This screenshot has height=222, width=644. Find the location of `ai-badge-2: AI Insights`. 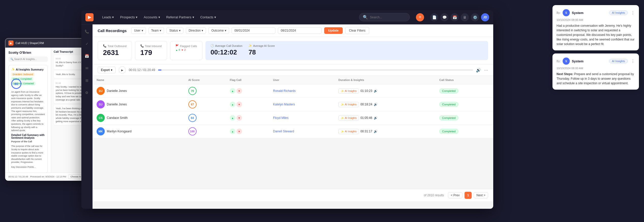

ai-badge-2: AI Insights is located at coordinates (618, 61).